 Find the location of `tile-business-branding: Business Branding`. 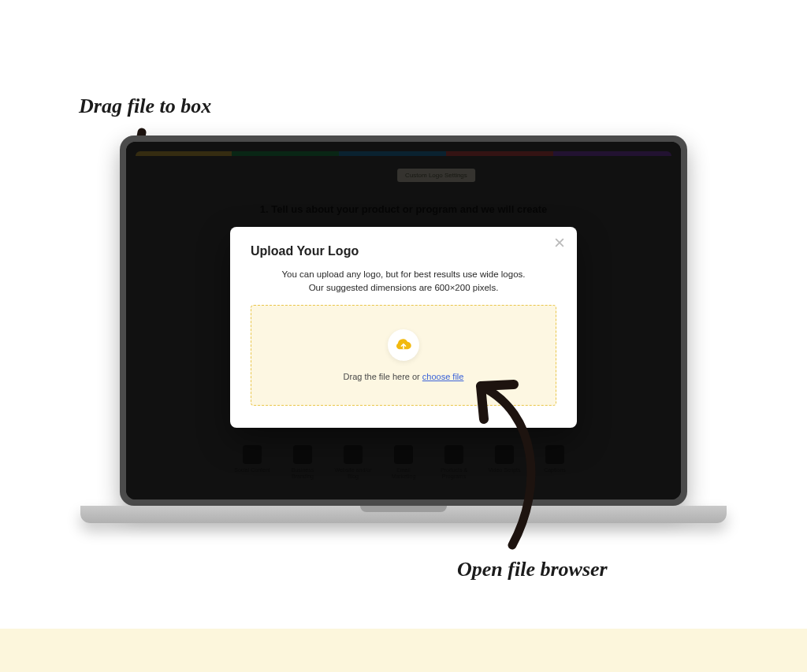

tile-business-branding: Business Branding is located at coordinates (303, 462).